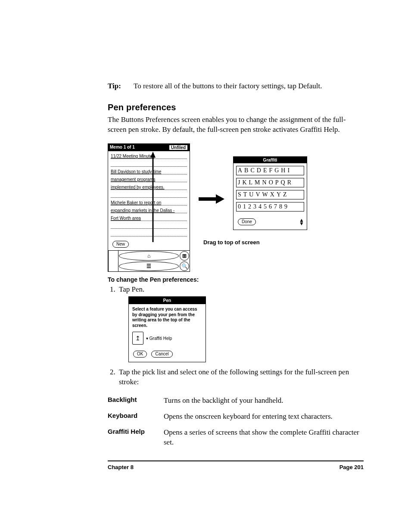 Image resolution: width=411 pixels, height=532 pixels. I want to click on graffiti-screenshot: Graffiti ABCDEFGHI JKLMNOPQR STUVWXYZ 01…, so click(270, 193).